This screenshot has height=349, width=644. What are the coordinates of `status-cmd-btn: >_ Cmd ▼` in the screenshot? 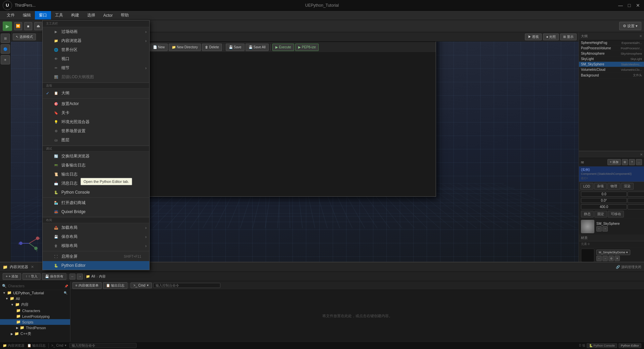 It's located at (59, 346).